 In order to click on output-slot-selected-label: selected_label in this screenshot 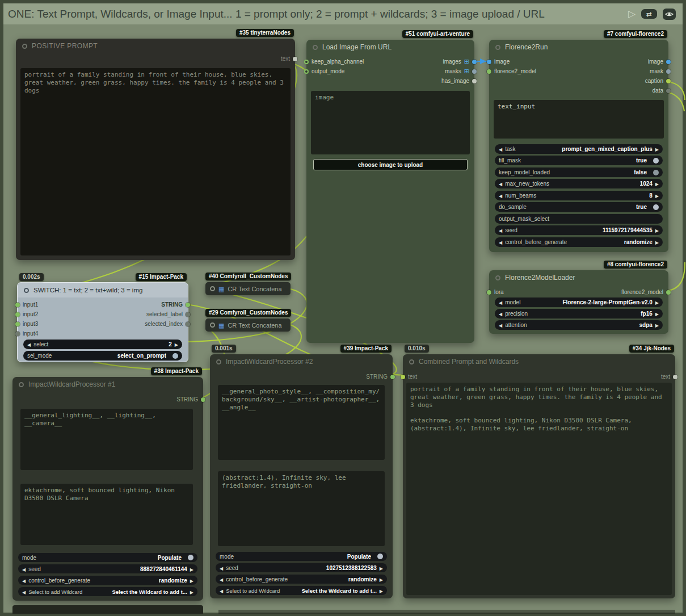, I will do `click(166, 315)`.